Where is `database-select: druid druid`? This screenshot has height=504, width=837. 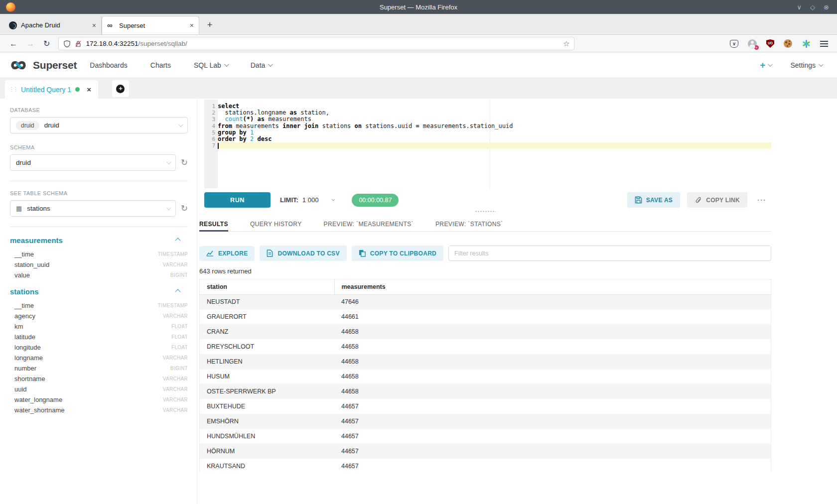 database-select: druid druid is located at coordinates (99, 126).